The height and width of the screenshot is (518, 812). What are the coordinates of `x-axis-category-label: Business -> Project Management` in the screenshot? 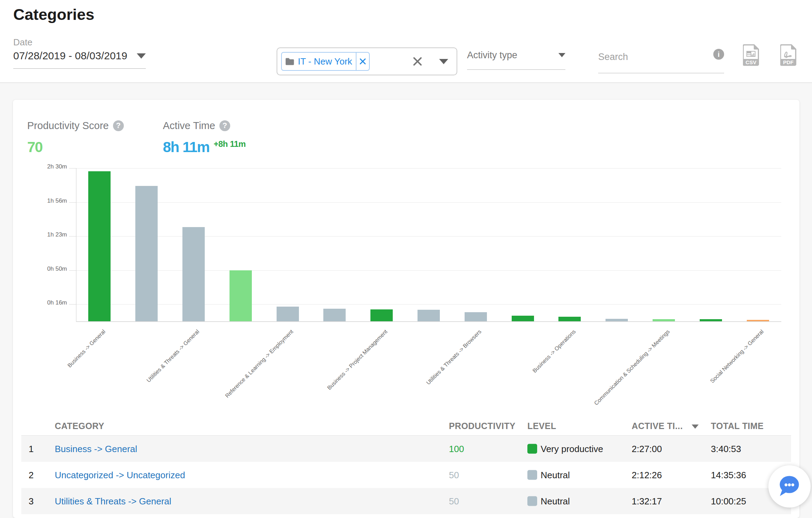 It's located at (357, 360).